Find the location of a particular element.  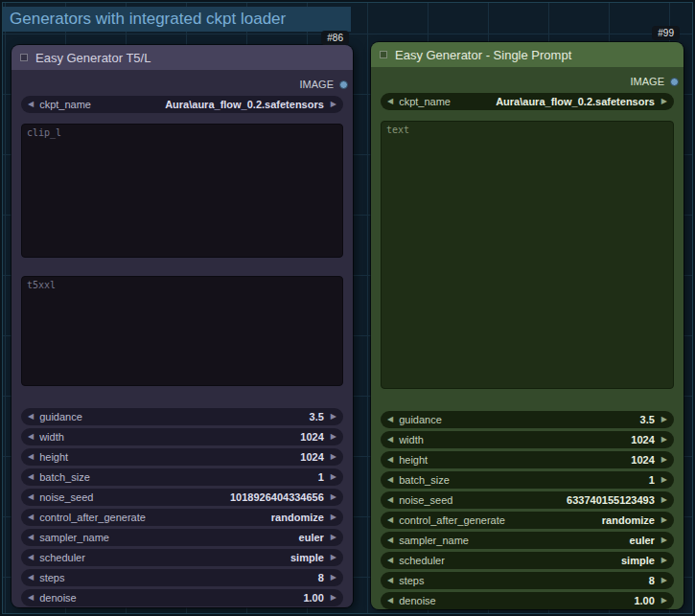

clip-l-textarea: clip_l is located at coordinates (182, 191).